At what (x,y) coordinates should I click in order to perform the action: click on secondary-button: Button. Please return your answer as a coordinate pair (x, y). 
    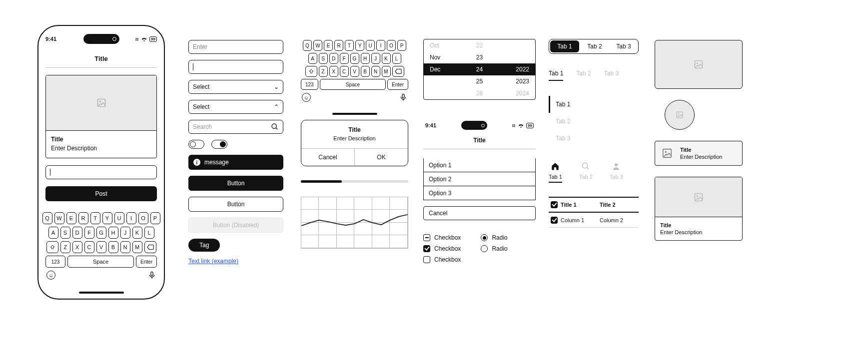
    Looking at the image, I should click on (236, 204).